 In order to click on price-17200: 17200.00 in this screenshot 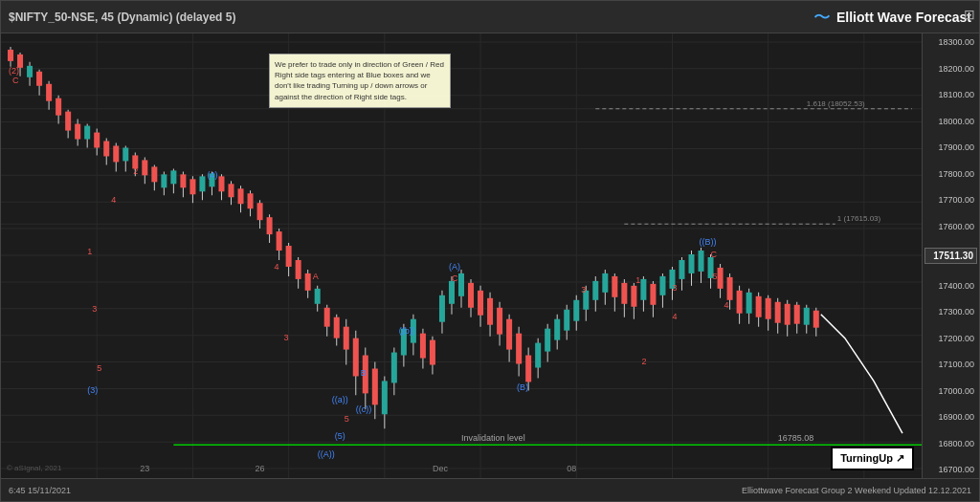, I will do `click(951, 338)`.